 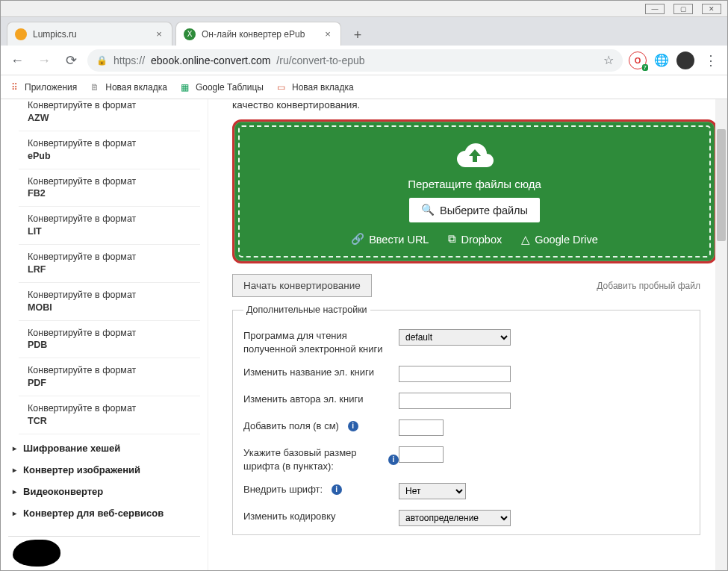 I want to click on window-titlebar: — ▢ ✕, so click(x=364, y=9).